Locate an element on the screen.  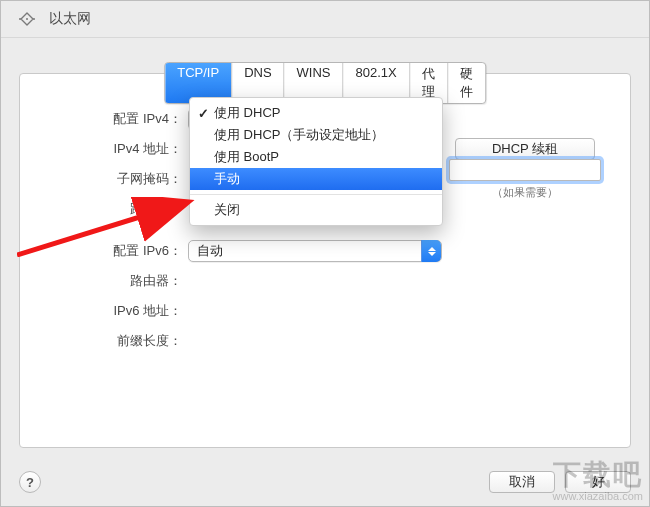
client-id-hint: （如果需要） is located at coordinates (525, 192).